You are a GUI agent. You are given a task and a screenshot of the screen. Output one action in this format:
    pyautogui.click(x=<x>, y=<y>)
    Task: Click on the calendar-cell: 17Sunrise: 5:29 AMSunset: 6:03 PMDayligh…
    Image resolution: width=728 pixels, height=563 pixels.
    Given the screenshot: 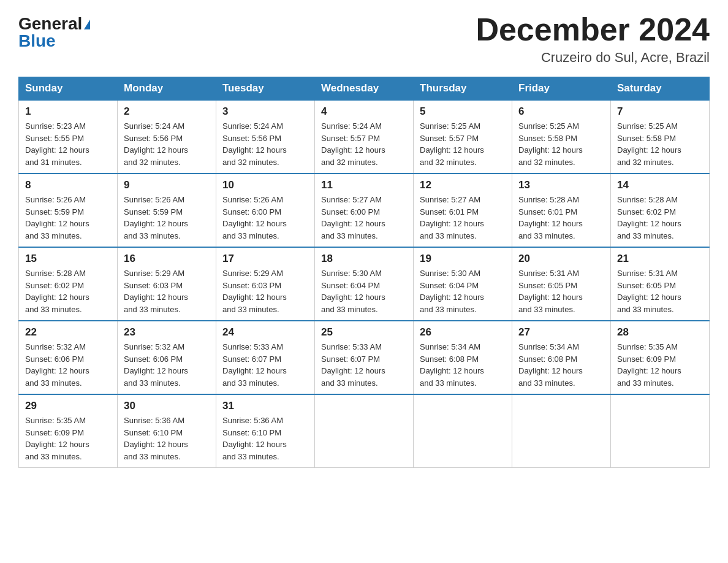 What is the action you would take?
    pyautogui.click(x=266, y=284)
    